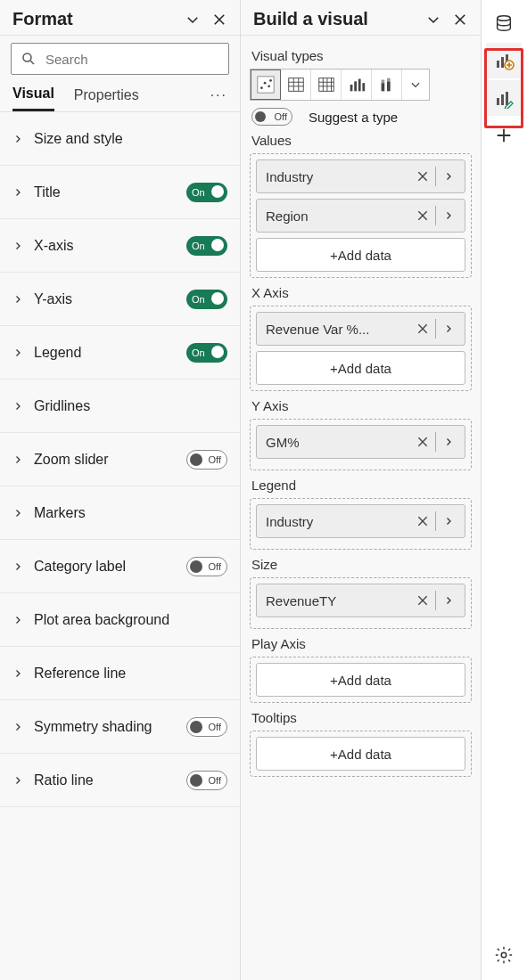 This screenshot has height=980, width=527. I want to click on format-card-label: Gridlines, so click(130, 406).